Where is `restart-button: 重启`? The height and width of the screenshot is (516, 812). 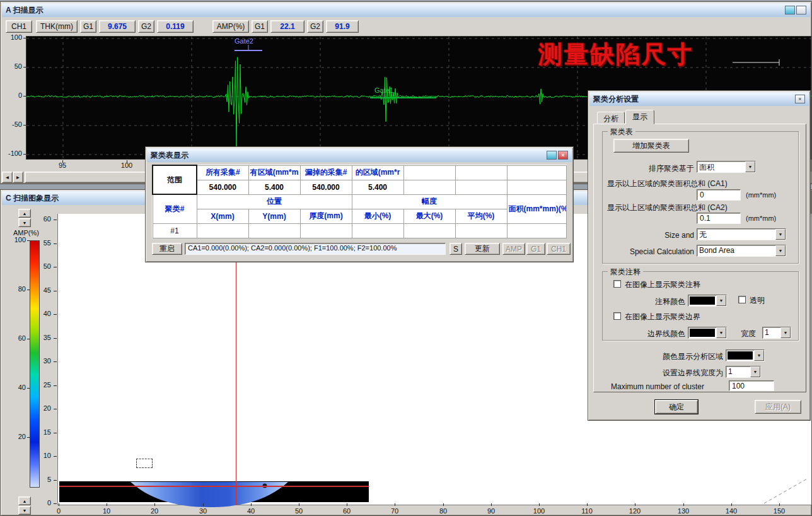 restart-button: 重启 is located at coordinates (167, 249).